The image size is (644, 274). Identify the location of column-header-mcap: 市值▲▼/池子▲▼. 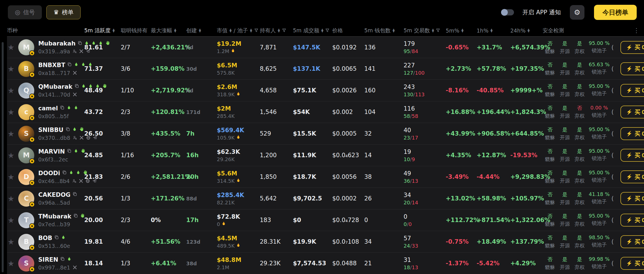
(238, 31).